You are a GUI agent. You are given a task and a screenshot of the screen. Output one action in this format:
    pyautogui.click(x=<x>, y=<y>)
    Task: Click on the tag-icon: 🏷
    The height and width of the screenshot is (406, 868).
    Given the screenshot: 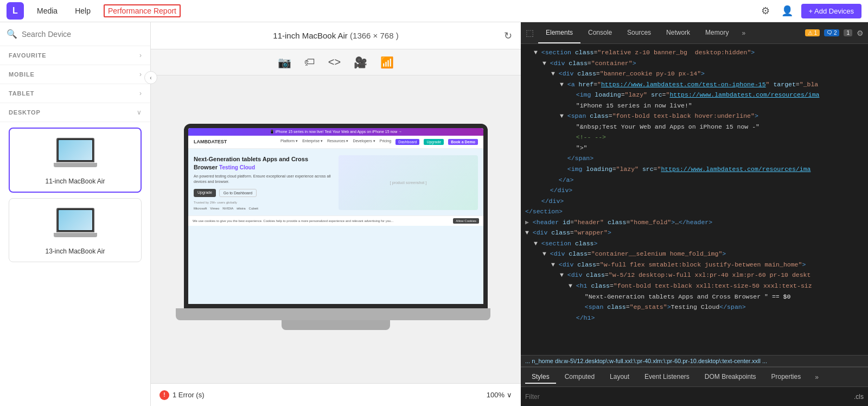 What is the action you would take?
    pyautogui.click(x=310, y=62)
    